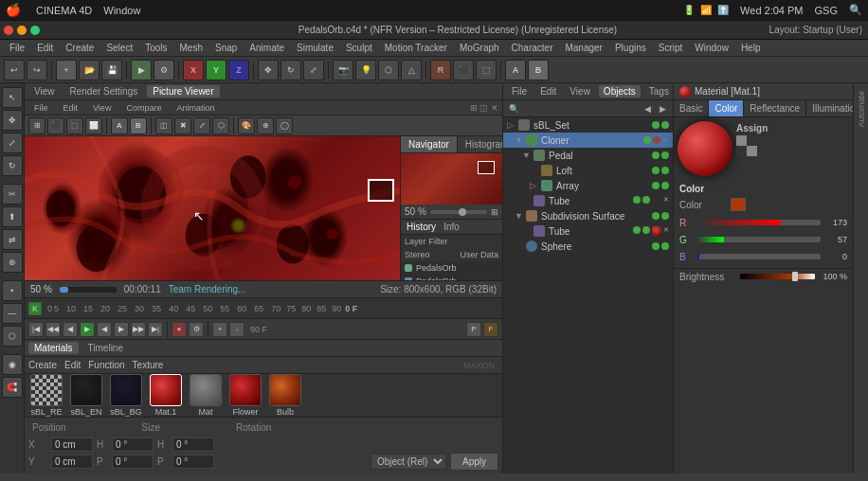 This screenshot has width=868, height=481. Describe the element at coordinates (12, 336) in the screenshot. I see `poly-mode: ⬡` at that location.